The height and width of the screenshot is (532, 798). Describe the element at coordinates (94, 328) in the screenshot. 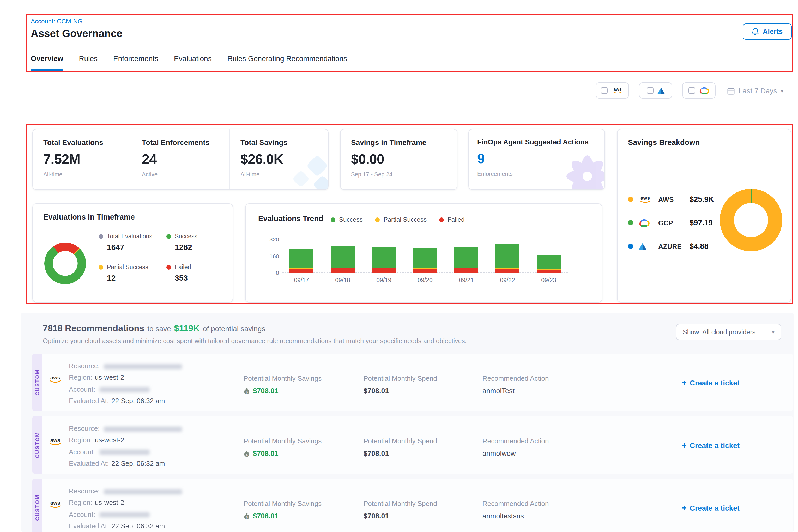

I see `recommendations-count: 7818 Recommendations` at that location.